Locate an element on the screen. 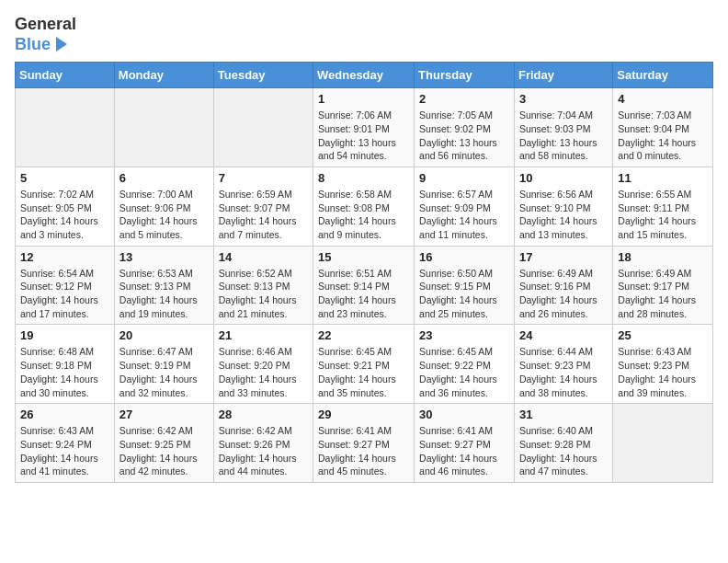  calendar-cell: 11Sunrise: 6:55 AMSunset: 9:11 PMDayligh… is located at coordinates (664, 206).